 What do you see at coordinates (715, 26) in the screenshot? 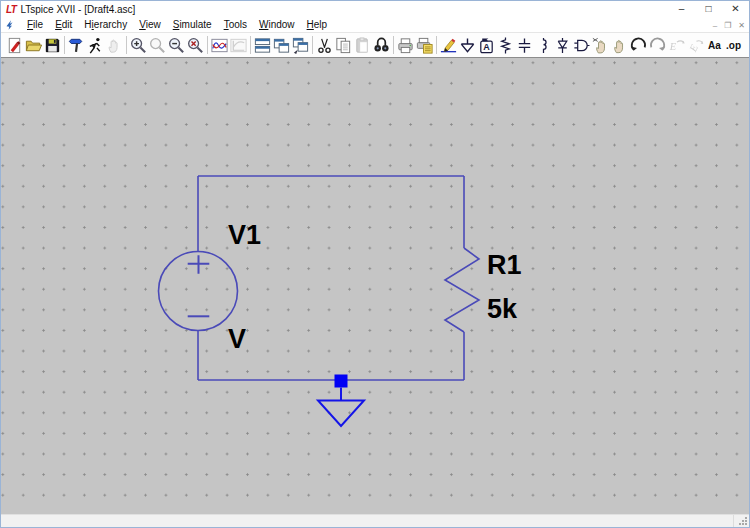
I see `mdi-minimize-button: –` at bounding box center [715, 26].